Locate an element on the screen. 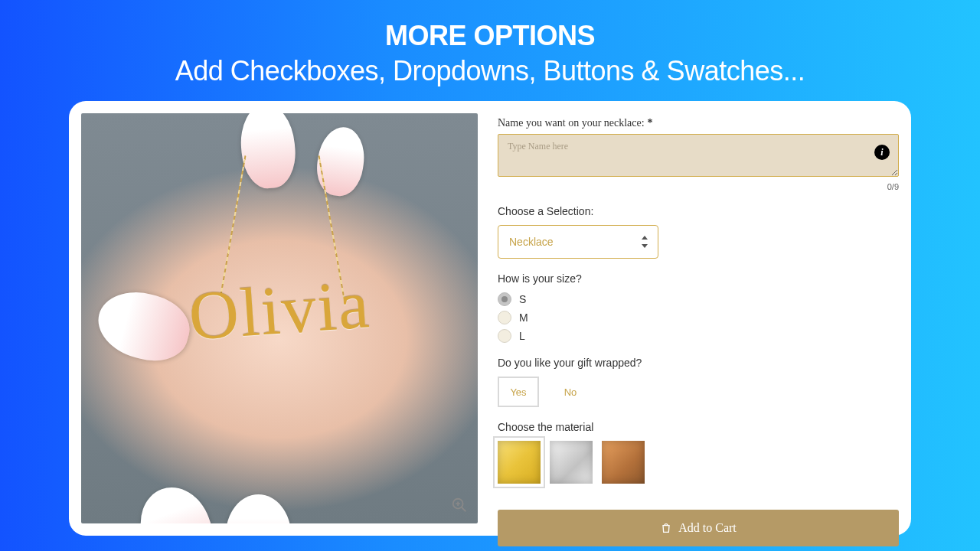 The image size is (980, 551). swatch-gold is located at coordinates (519, 462).